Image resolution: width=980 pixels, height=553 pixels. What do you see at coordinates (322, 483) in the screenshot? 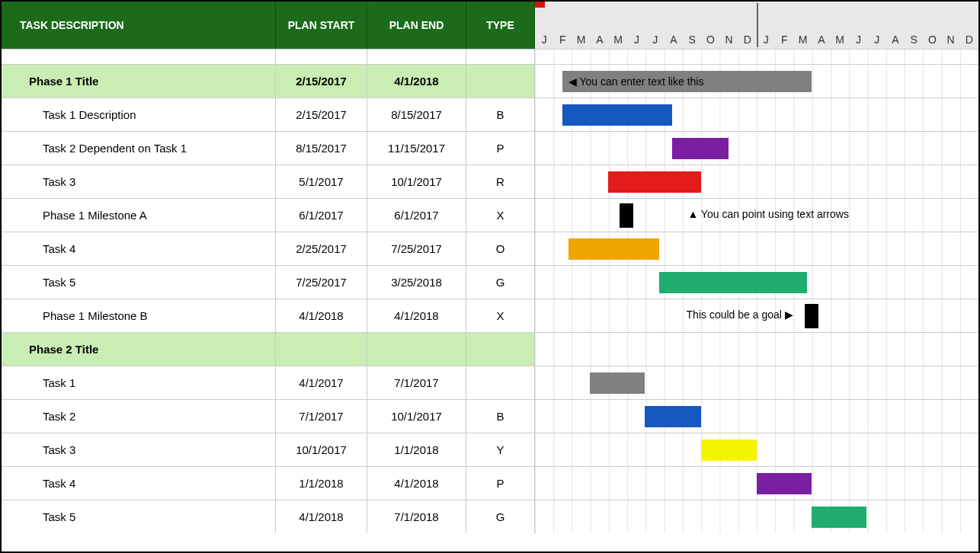
I see `cell-start: 1/1/2018` at bounding box center [322, 483].